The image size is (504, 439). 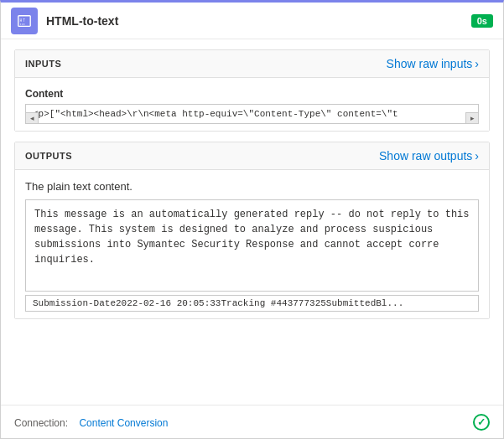 What do you see at coordinates (258, 21) in the screenshot?
I see `page-title: HTML-to-text` at bounding box center [258, 21].